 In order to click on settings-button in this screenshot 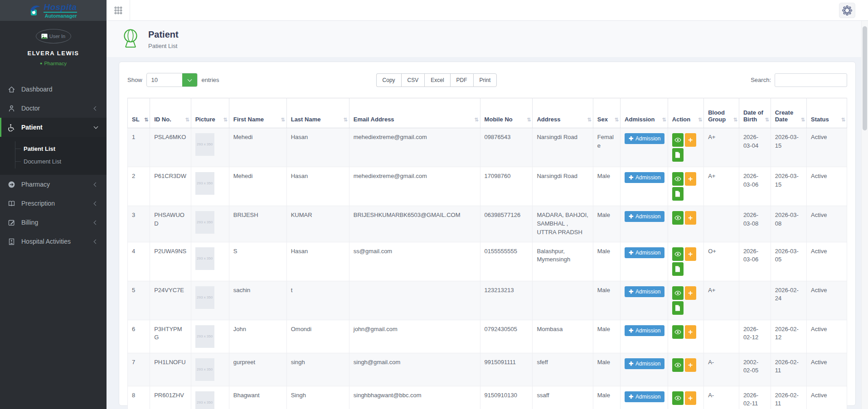, I will do `click(847, 10)`.